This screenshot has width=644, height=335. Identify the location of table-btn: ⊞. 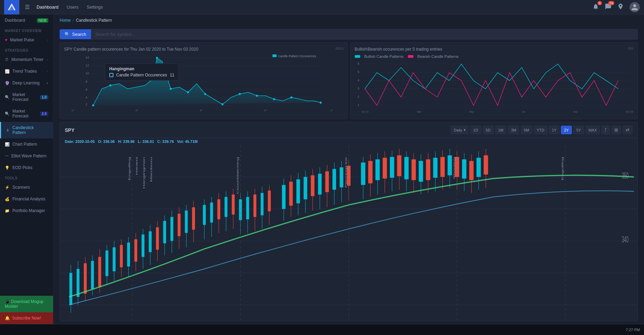
(616, 130).